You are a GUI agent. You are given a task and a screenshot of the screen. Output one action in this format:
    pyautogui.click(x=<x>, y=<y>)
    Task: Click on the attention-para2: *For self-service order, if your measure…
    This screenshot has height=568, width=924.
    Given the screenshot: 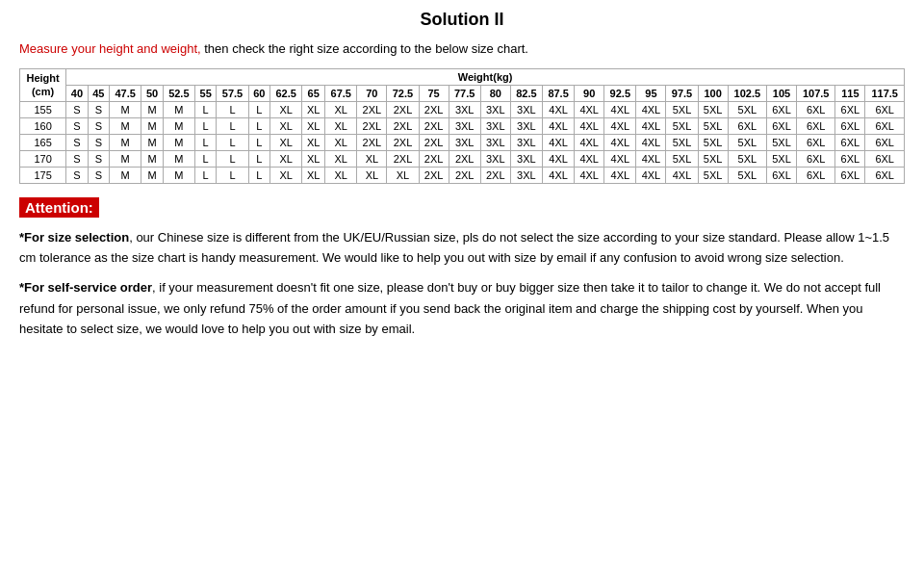 What is the action you would take?
    pyautogui.click(x=462, y=308)
    